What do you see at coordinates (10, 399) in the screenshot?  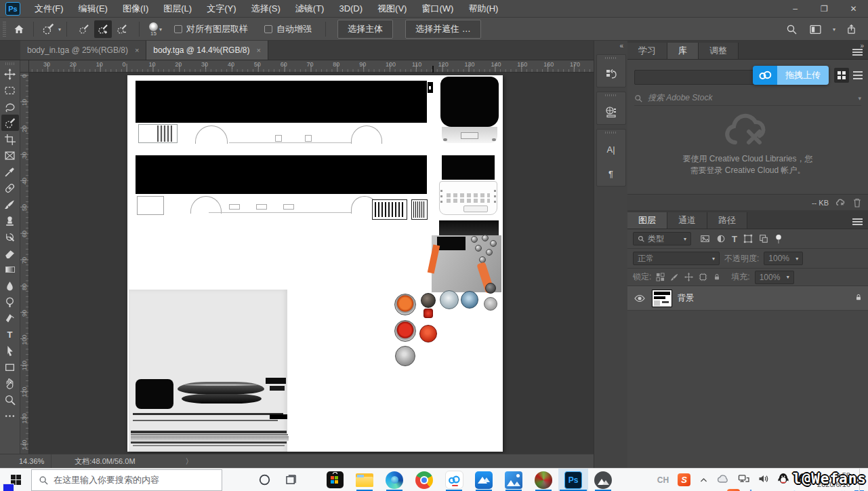 I see `zoom-tool` at bounding box center [10, 399].